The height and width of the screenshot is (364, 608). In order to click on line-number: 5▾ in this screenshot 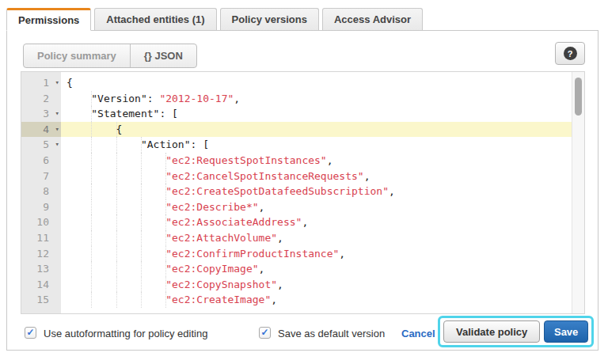, I will do `click(41, 145)`.